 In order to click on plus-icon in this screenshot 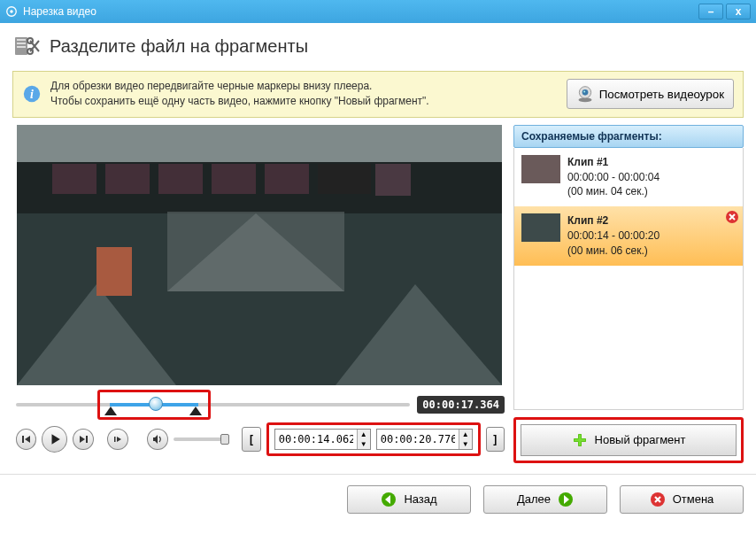, I will do `click(580, 440)`.